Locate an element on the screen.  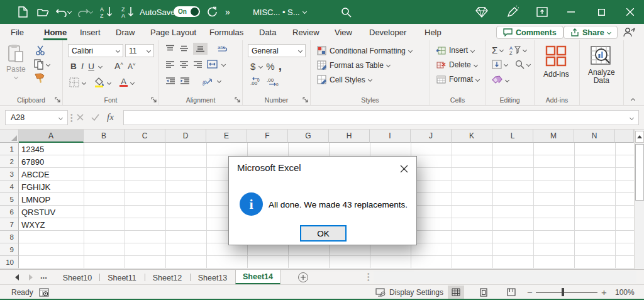
clear-eraser-icon is located at coordinates (497, 80).